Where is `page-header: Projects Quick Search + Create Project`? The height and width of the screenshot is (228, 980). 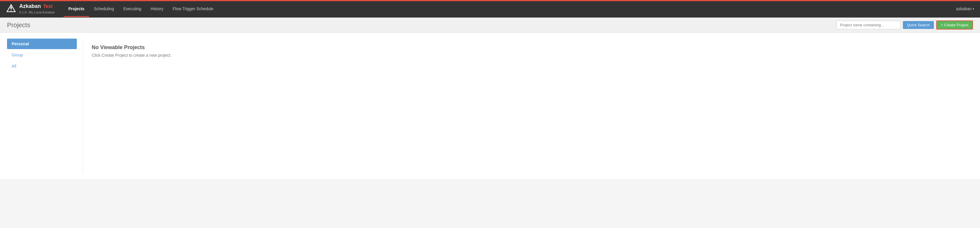 page-header: Projects Quick Search + Create Project is located at coordinates (490, 25).